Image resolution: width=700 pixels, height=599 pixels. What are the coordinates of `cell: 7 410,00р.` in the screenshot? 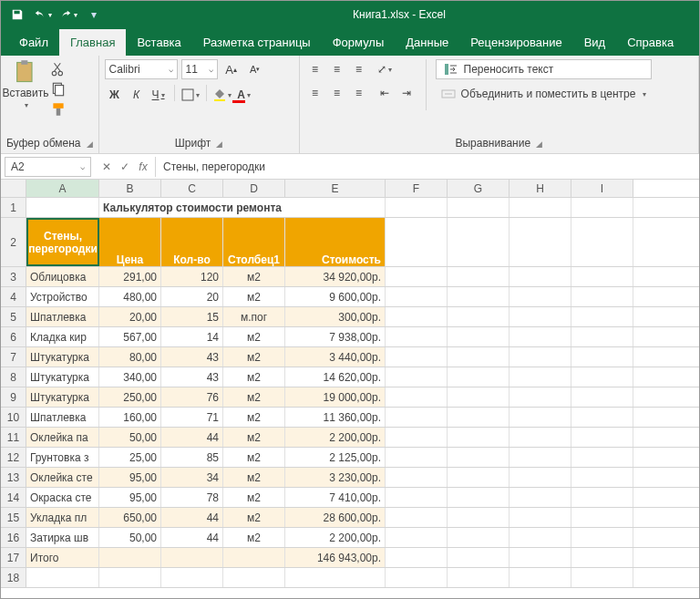 It's located at (335, 498).